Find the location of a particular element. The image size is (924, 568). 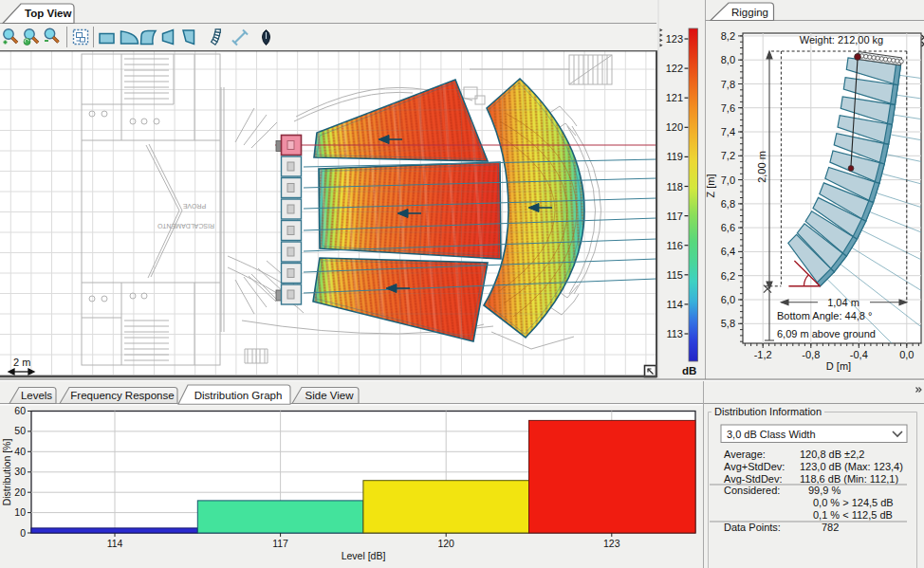

svg-text: 116 is located at coordinates (675, 246).